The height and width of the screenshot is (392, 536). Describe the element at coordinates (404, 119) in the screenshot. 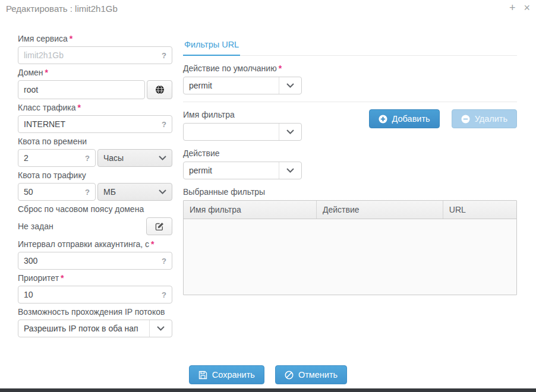

I see `add-filter-button: Добавить` at that location.